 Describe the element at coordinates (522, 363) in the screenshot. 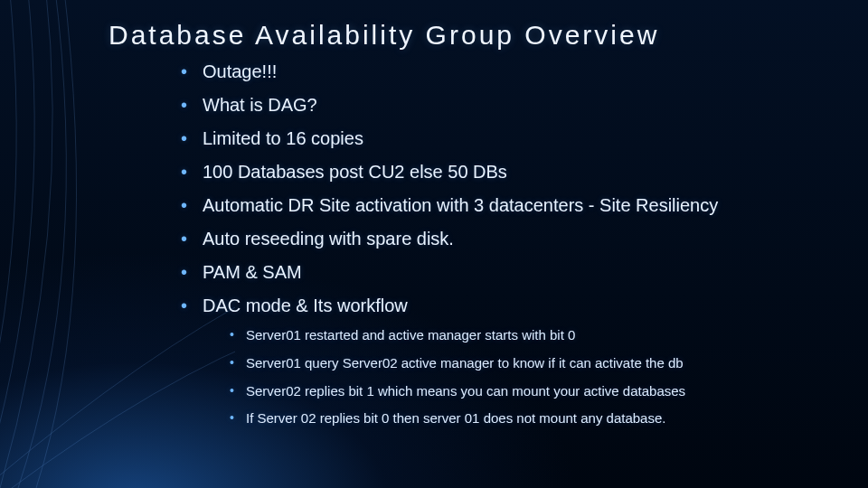

I see `sub-bullet-item: Server01 query Server02 active manager t…` at that location.